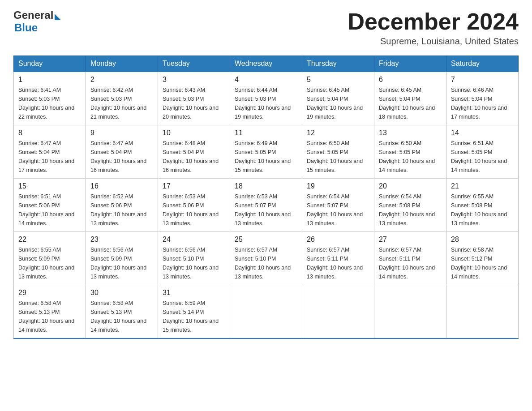  What do you see at coordinates (50, 210) in the screenshot?
I see `day-info: Sunrise: 6:51 AMSunset: 5:06 PMDaylight:…` at bounding box center [50, 210].